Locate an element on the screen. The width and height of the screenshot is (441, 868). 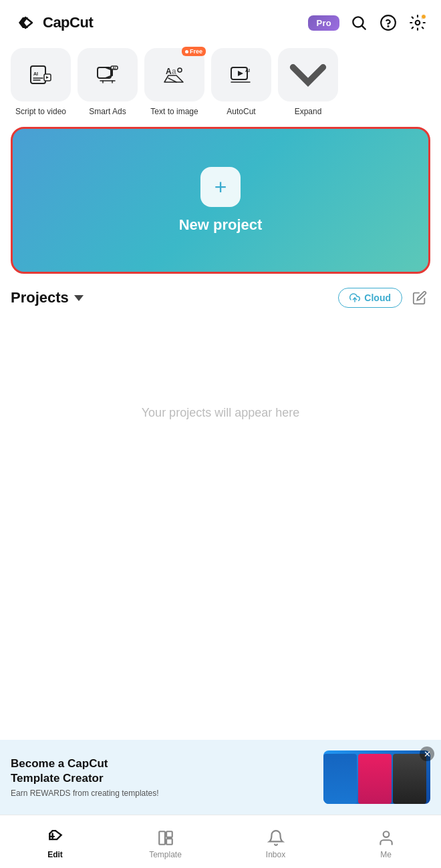
bottom-nav: Edit Template Inbox Me is located at coordinates (220, 841).